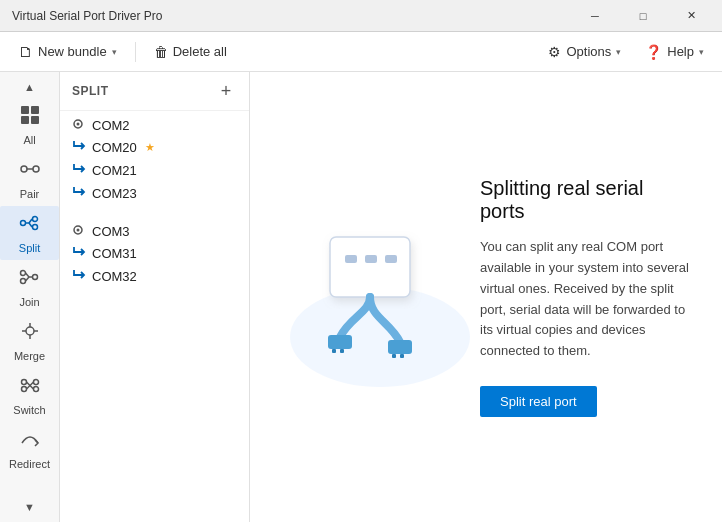  What do you see at coordinates (154, 194) in the screenshot?
I see `list-item: COM23` at bounding box center [154, 194].